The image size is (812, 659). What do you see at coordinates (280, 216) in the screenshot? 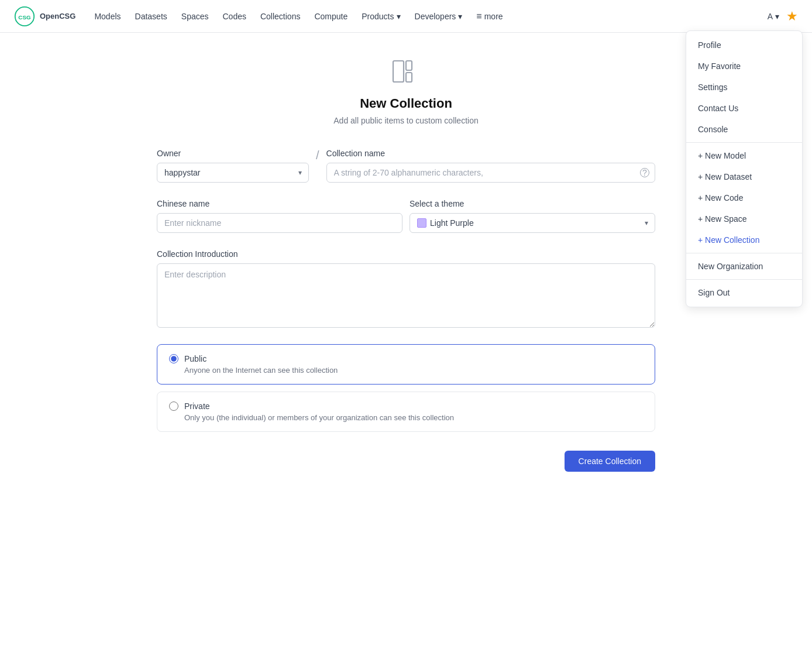
I see `chinese-name-group: Chinese name` at bounding box center [280, 216].